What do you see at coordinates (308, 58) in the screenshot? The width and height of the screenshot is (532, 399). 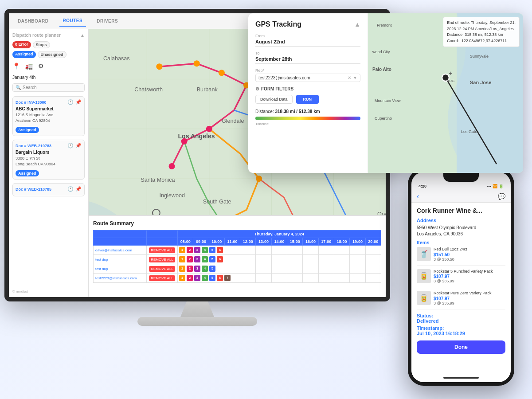 I see `gps-to-field: To September 28th` at bounding box center [308, 58].